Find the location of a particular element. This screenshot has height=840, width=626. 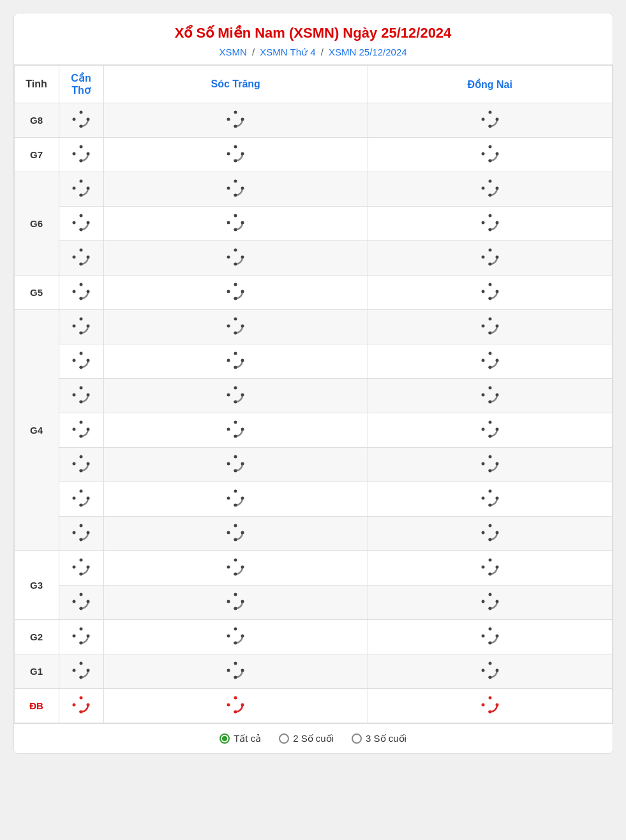

option-3so-cuoi-label: 3 Số cuối is located at coordinates (386, 739).